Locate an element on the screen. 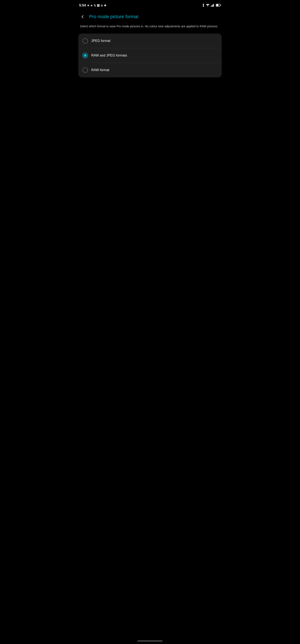  options-container: JPEG format RAW and JPEG formats RAW for… is located at coordinates (150, 56).